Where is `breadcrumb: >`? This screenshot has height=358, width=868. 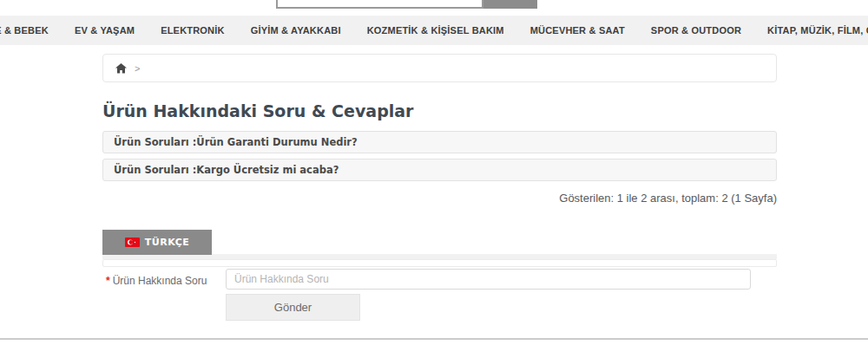
breadcrumb: > is located at coordinates (439, 68).